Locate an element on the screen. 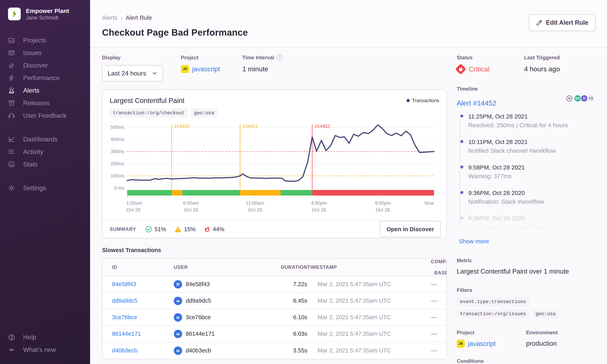  summary-warning: 15% is located at coordinates (185, 229).